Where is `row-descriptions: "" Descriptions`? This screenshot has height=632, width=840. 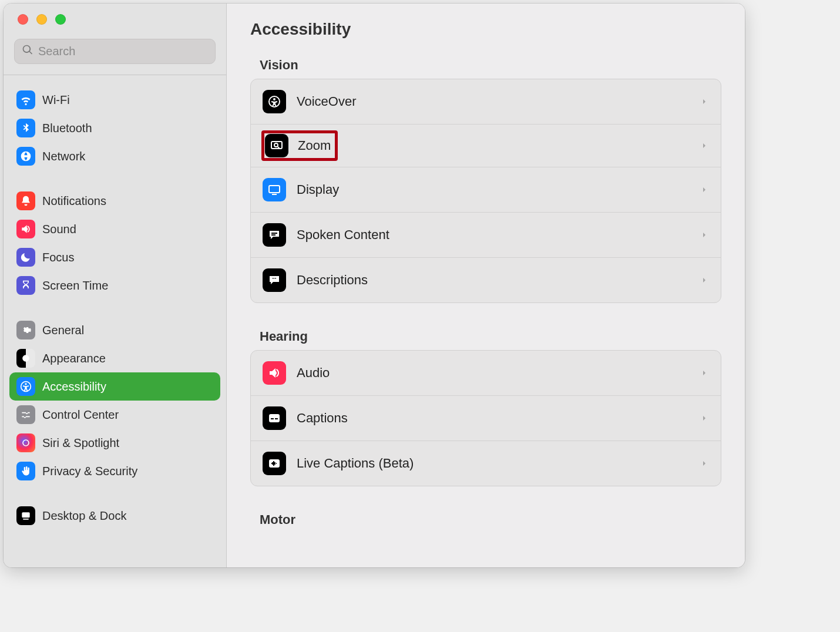 row-descriptions: "" Descriptions is located at coordinates (486, 280).